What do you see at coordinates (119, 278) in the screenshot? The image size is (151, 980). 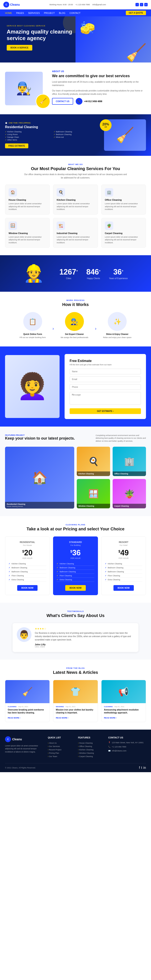 I see `stat-experience-label: Years of Experience` at bounding box center [119, 278].